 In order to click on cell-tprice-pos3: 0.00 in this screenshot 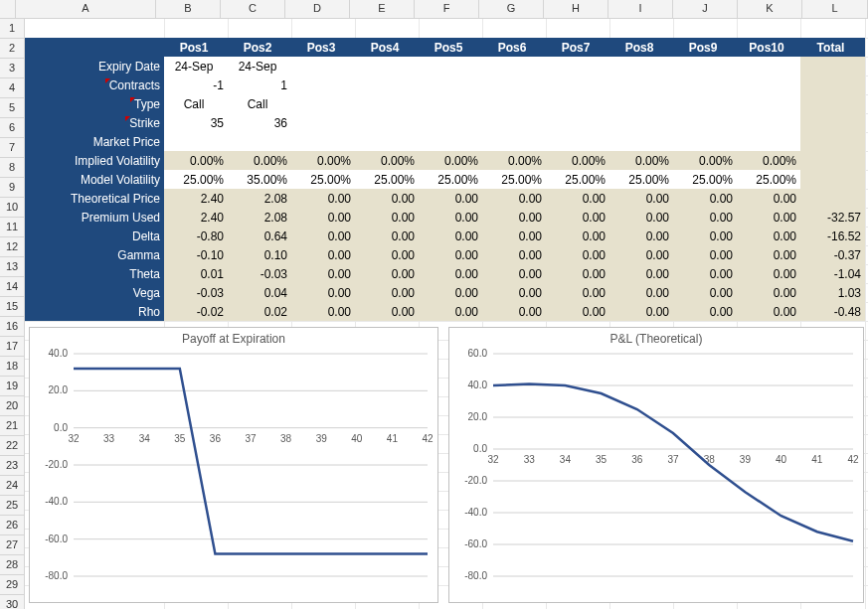, I will do `click(323, 199)`.